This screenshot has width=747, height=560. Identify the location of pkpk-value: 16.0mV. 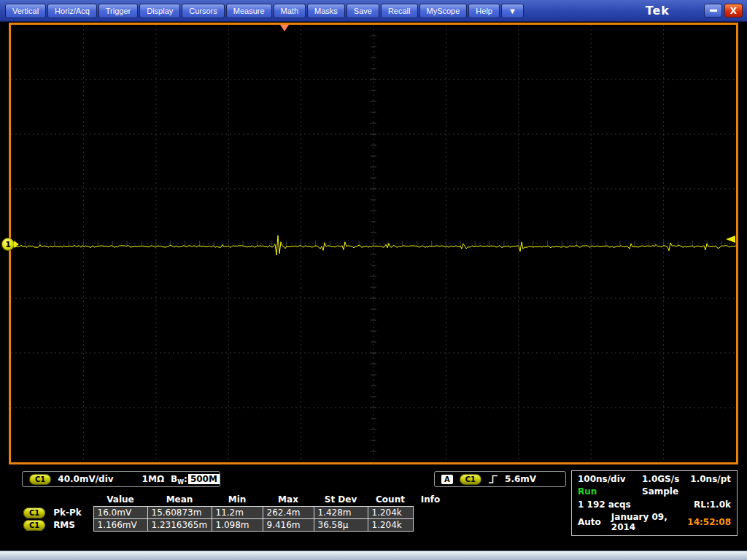
(120, 513).